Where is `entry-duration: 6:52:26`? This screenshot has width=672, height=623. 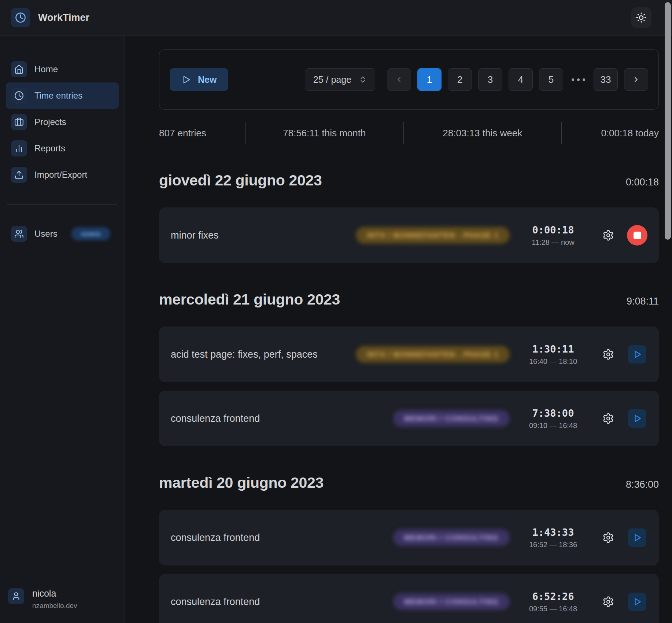 entry-duration: 6:52:26 is located at coordinates (553, 597).